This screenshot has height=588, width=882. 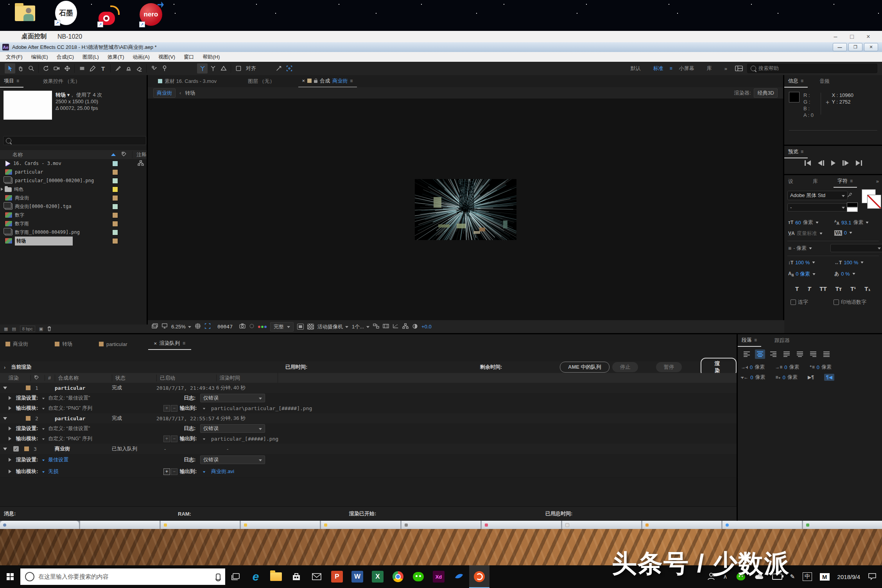 I want to click on previous-frame-button, so click(x=821, y=163).